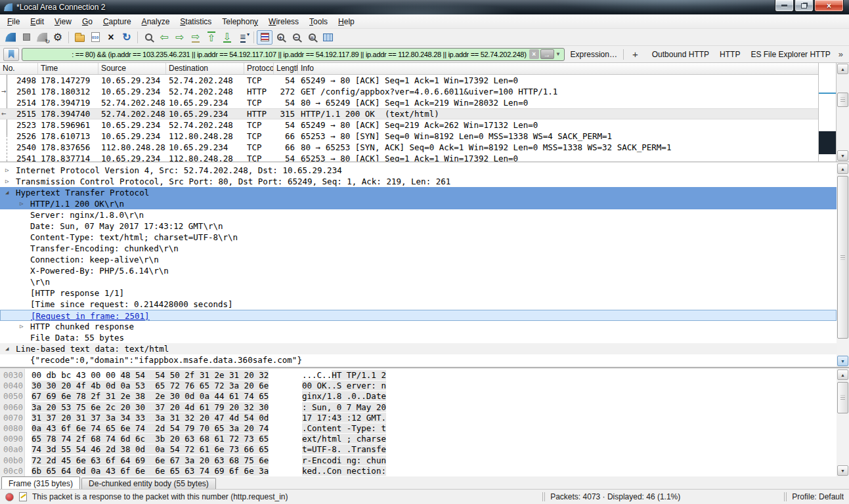 The width and height of the screenshot is (849, 504). Describe the element at coordinates (558, 54) in the screenshot. I see `filter-dropdown-icon: ▼` at that location.